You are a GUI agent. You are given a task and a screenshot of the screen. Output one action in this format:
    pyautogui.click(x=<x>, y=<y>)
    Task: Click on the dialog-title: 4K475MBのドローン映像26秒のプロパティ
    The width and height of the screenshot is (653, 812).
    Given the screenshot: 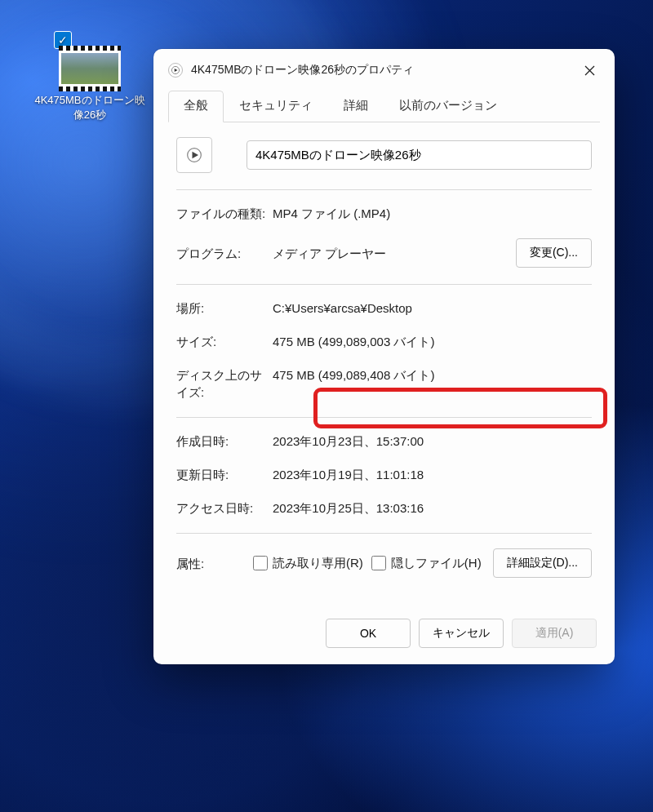 What is the action you would take?
    pyautogui.click(x=379, y=70)
    